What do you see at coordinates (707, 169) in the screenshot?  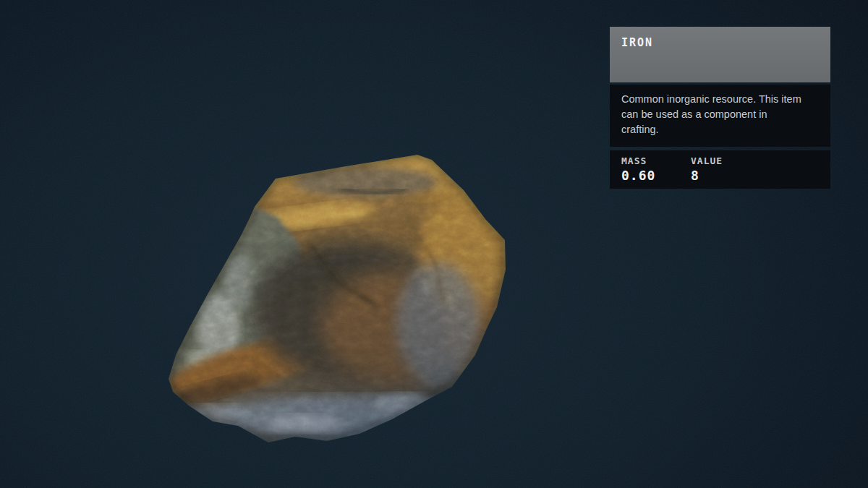 I see `stat-value: VALUE 8` at bounding box center [707, 169].